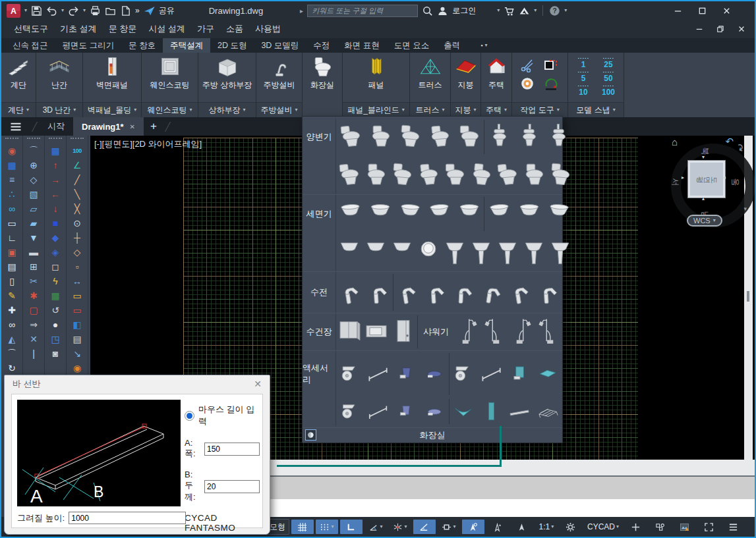 This screenshot has height=538, width=756. I want to click on maximize-icon, so click(703, 11).